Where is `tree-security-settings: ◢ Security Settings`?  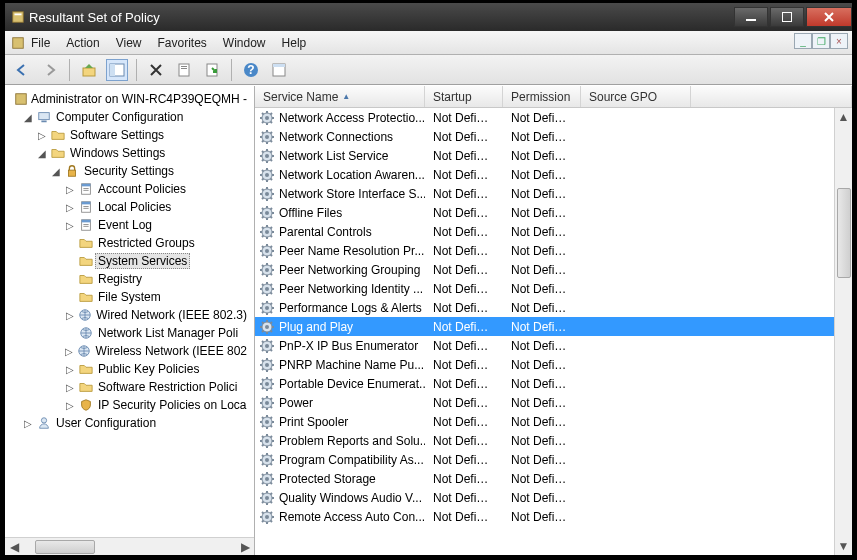
tree-security-settings: ◢ Security Settings is located at coordinates (130, 171).